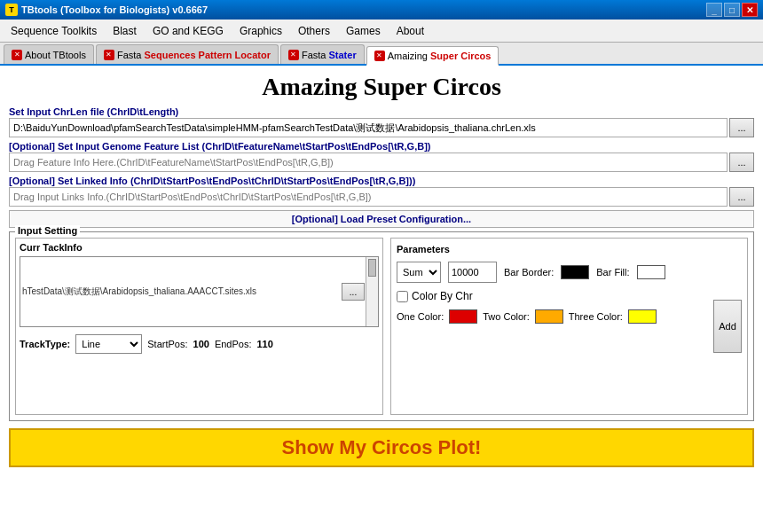  What do you see at coordinates (199, 247) in the screenshot?
I see `curr-track-label: Curr TackInfo` at bounding box center [199, 247].